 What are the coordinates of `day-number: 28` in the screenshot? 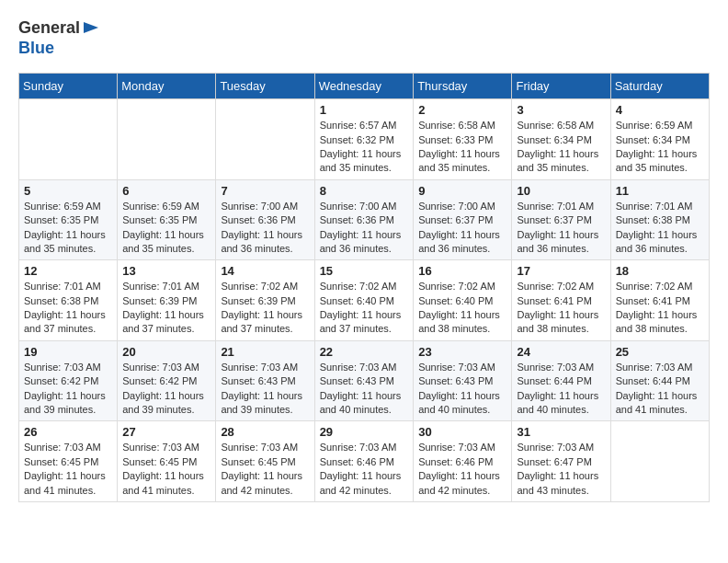 It's located at (265, 432).